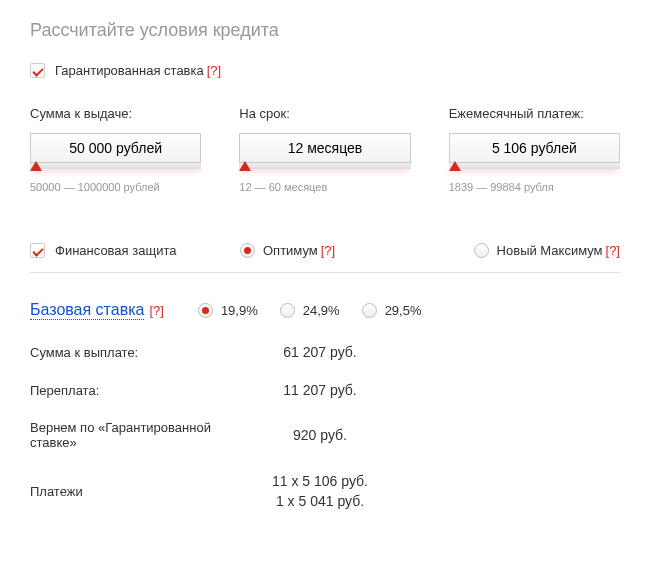 The width and height of the screenshot is (650, 566). Describe the element at coordinates (288, 250) in the screenshot. I see `protection-opt-optimum: Оптимум [?]` at that location.